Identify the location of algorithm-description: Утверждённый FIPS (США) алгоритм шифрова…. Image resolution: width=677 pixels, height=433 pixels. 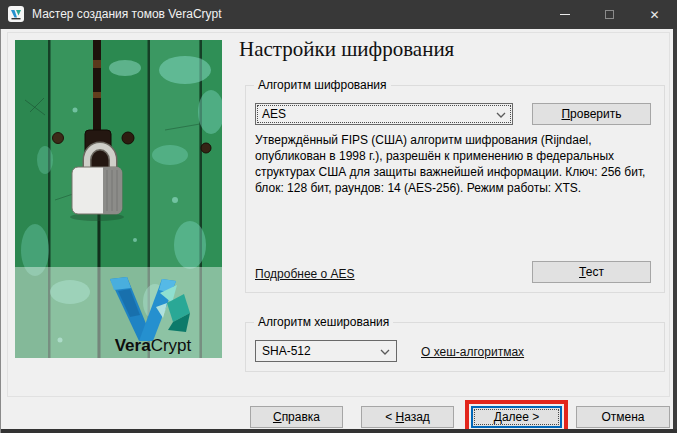
(458, 164).